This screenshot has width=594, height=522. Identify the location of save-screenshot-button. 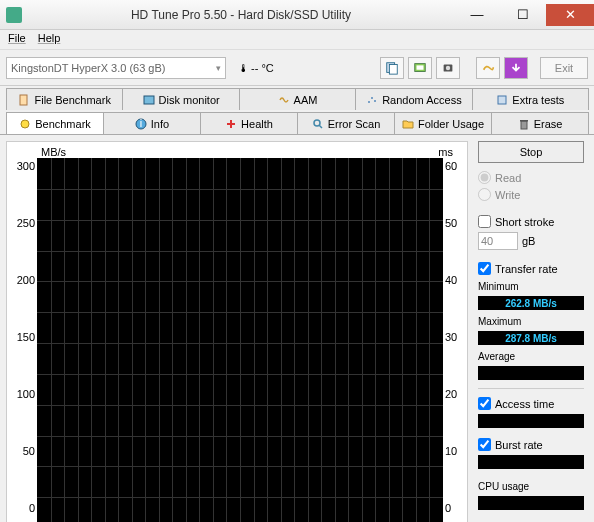
(448, 68).